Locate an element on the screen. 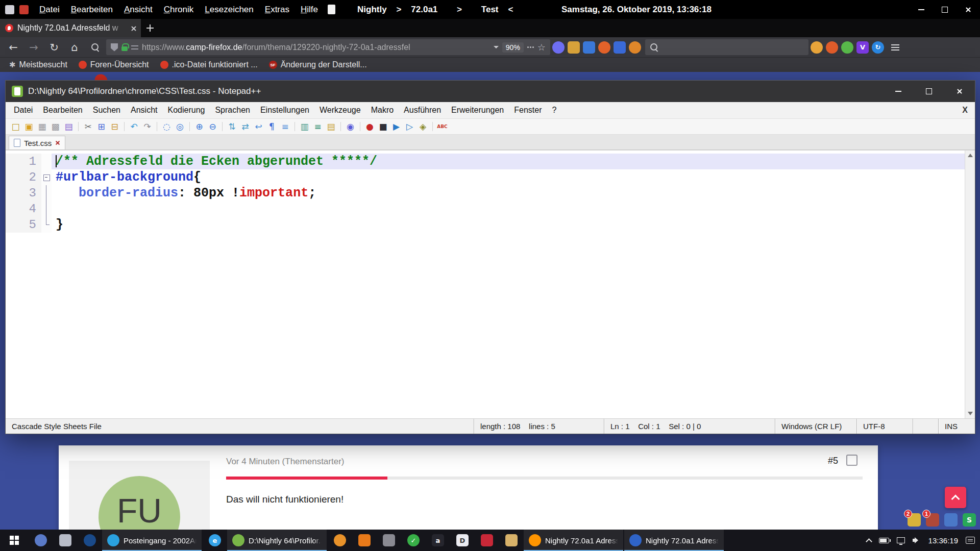  indent-guide-icon: ≡ is located at coordinates (285, 127).